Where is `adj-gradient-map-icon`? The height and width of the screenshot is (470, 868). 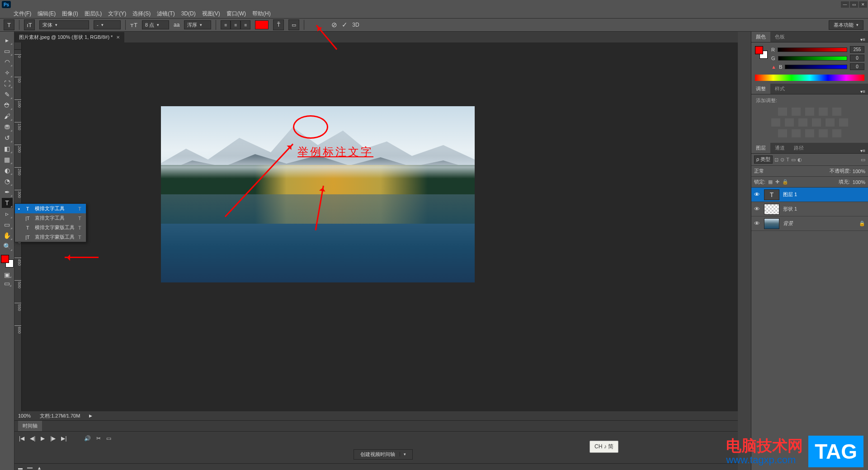 adj-gradient-map-icon is located at coordinates (823, 133).